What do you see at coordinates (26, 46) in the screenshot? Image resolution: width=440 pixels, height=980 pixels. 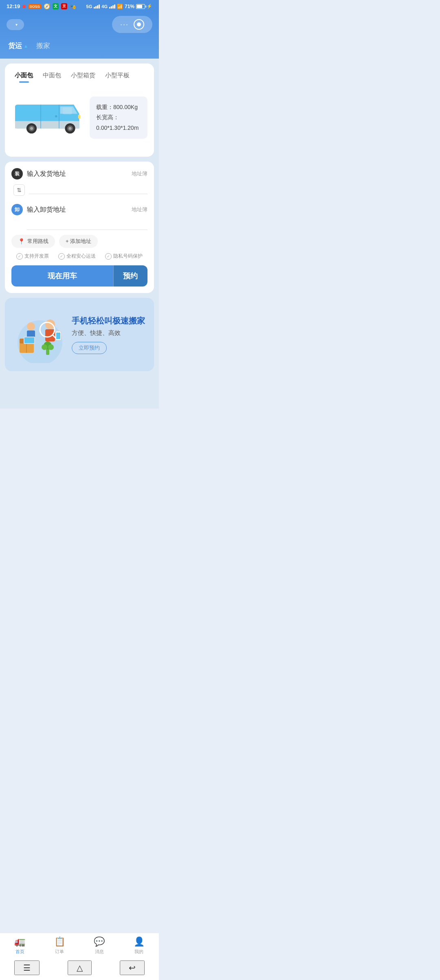 I see `freight-arrow: ▲` at bounding box center [26, 46].